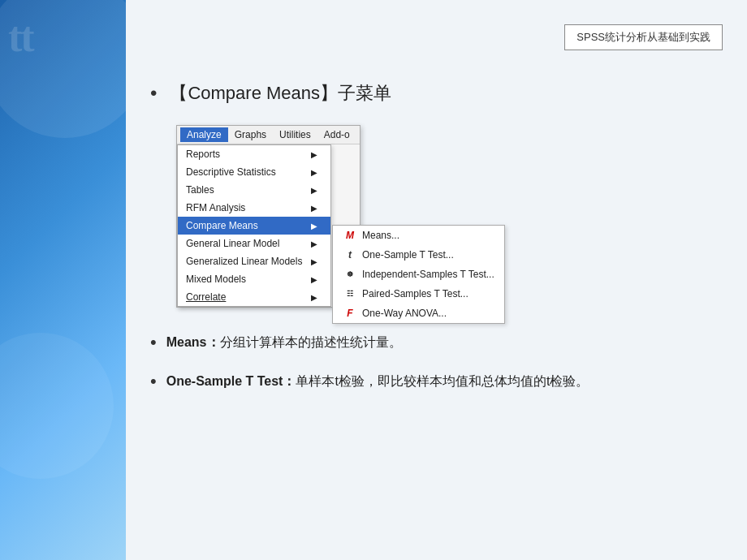 The height and width of the screenshot is (560, 747). What do you see at coordinates (203, 154) in the screenshot?
I see `reports-label: Reports` at bounding box center [203, 154].